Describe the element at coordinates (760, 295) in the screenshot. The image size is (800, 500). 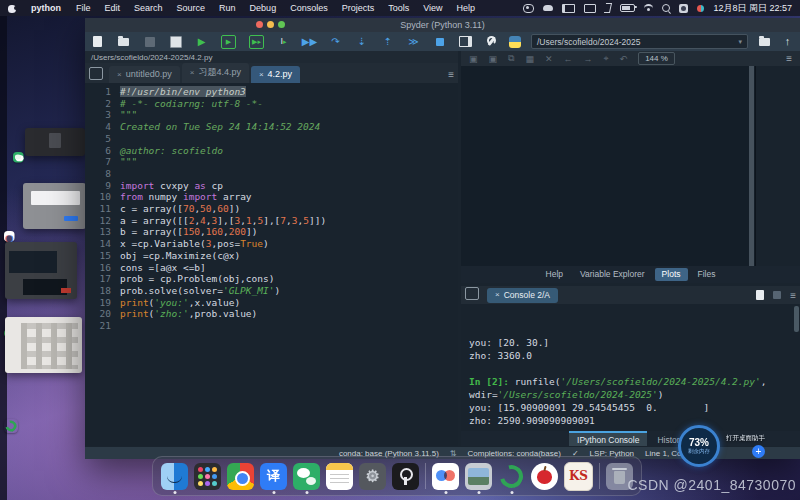
I see `new-console-icon` at that location.